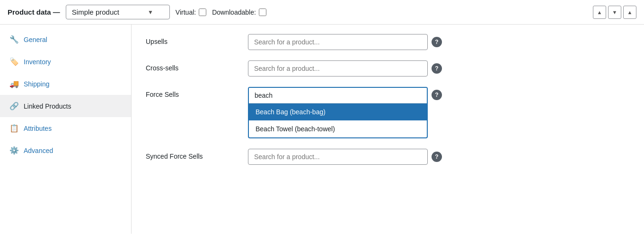 The image size is (644, 238). I want to click on list-icon: 📋, so click(14, 128).